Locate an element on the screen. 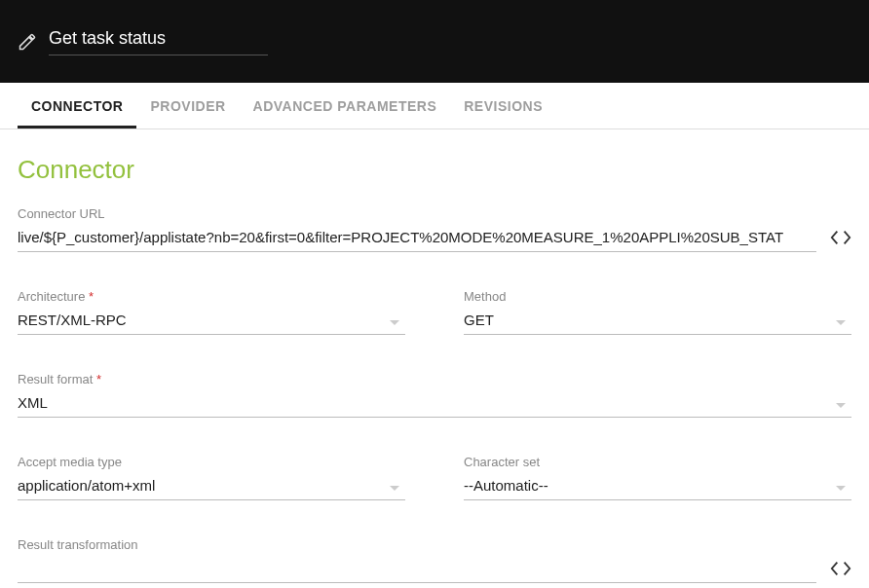 The height and width of the screenshot is (588, 869). architecture-label: Architecture * is located at coordinates (211, 296).